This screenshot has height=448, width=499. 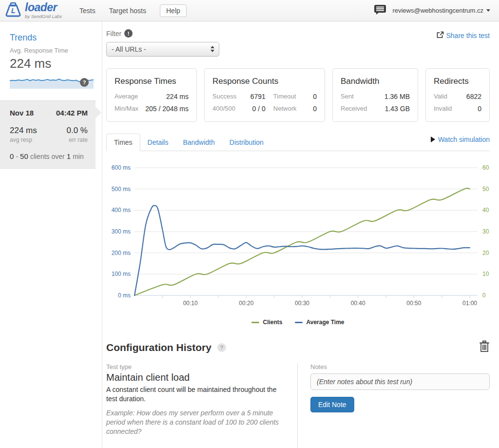 I want to click on stat-label: Invalid, so click(x=443, y=109).